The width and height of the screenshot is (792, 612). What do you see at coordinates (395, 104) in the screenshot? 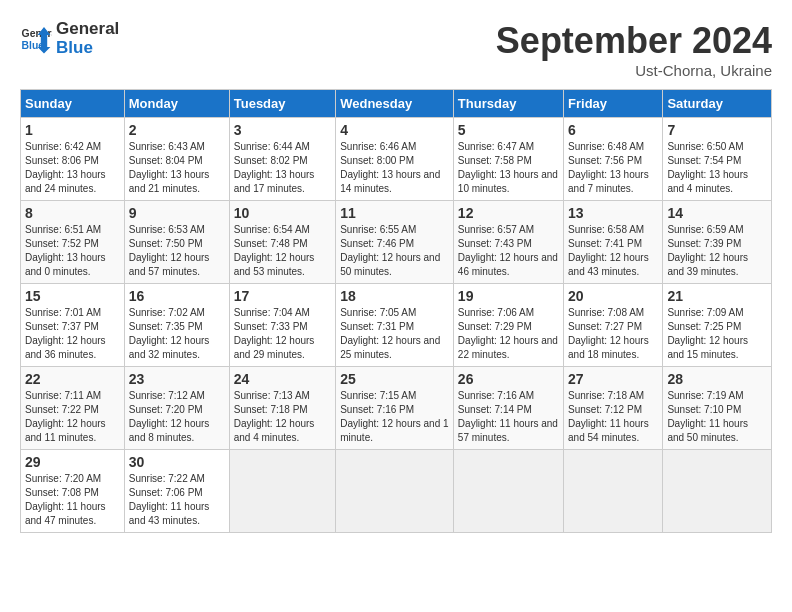
I see `col-header-wednesday: Wednesday` at bounding box center [395, 104].